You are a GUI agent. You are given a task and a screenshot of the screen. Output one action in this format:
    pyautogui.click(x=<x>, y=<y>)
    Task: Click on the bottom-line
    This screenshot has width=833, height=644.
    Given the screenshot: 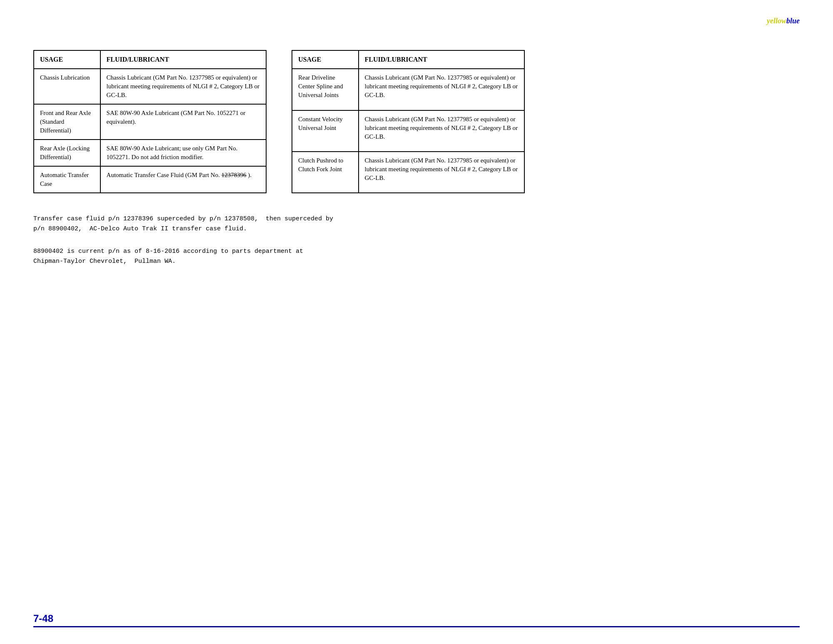 What is the action you would take?
    pyautogui.click(x=416, y=627)
    